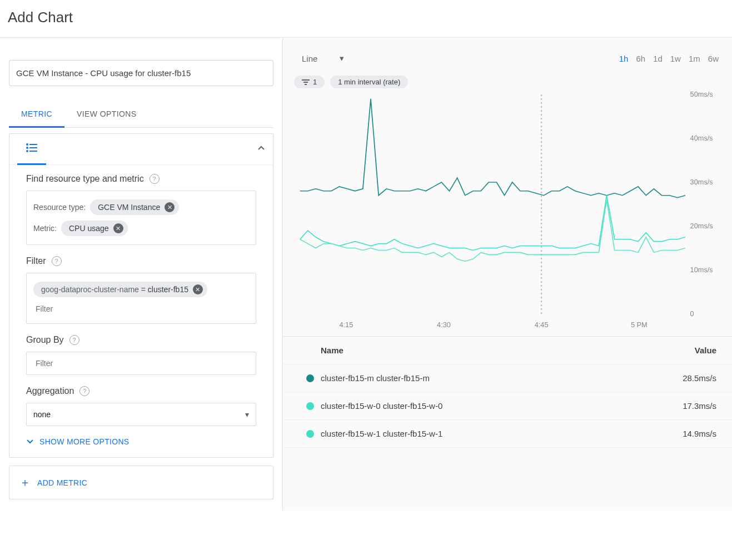  I want to click on filter-icon, so click(306, 82).